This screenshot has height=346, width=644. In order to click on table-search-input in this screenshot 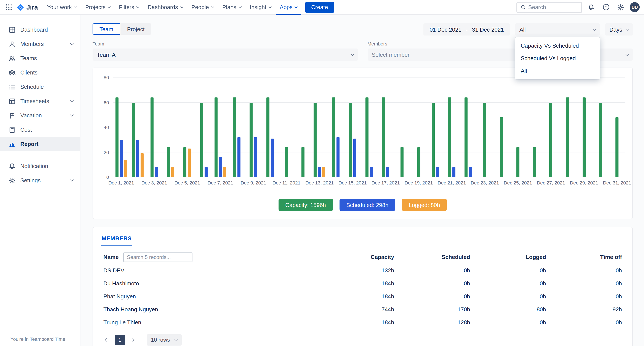, I will do `click(158, 257)`.